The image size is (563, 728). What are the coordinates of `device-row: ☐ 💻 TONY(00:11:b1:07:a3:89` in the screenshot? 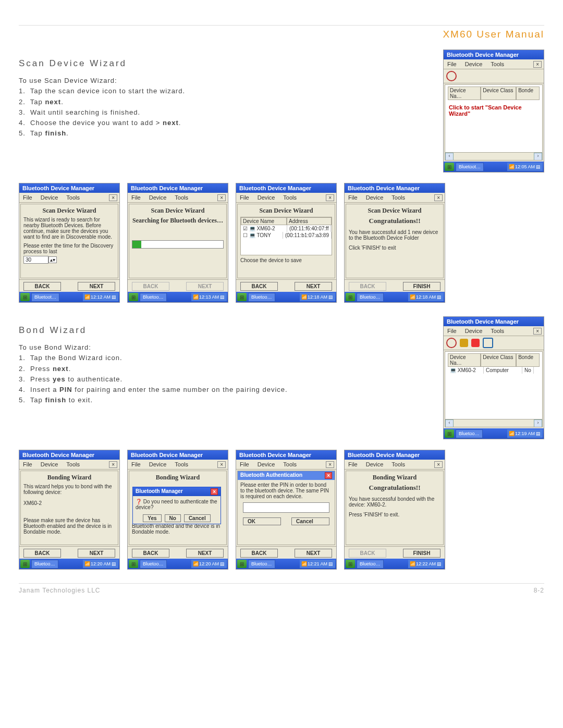 It's located at (286, 236).